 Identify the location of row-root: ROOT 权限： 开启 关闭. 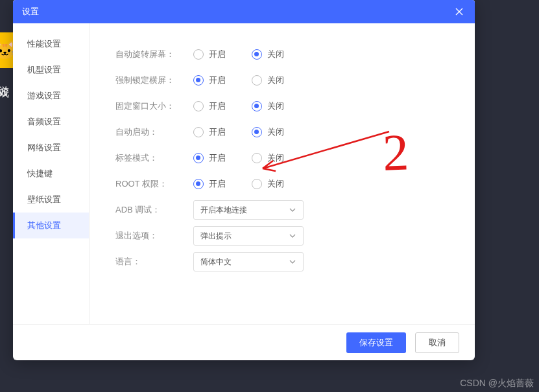
(295, 184).